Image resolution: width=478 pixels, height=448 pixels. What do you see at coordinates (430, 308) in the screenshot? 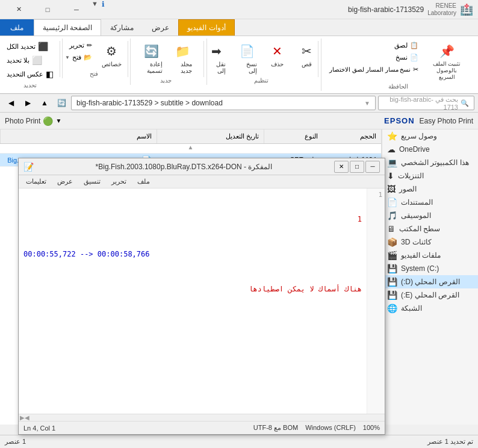
I see `sidebar-item-network: 🌐 الشبكة` at bounding box center [430, 308].